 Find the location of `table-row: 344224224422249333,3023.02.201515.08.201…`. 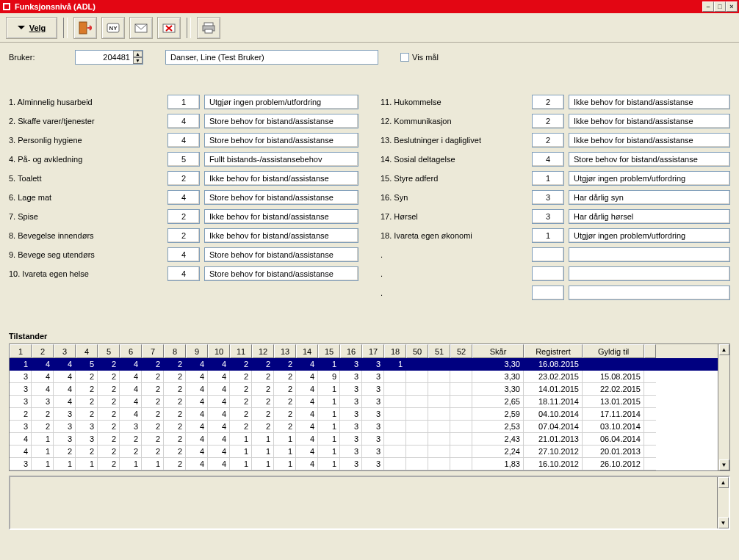

table-row: 344224224422249333,3023.02.201515.08.201… is located at coordinates (370, 377).